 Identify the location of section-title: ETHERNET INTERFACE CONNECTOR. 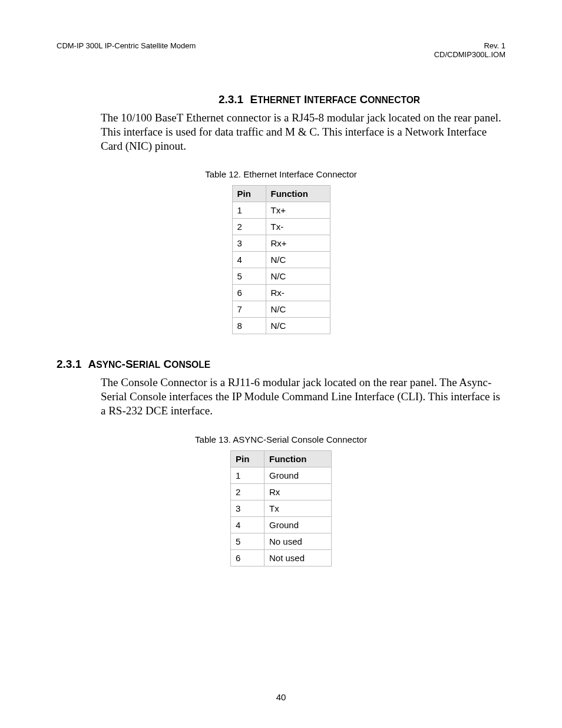
(335, 99).